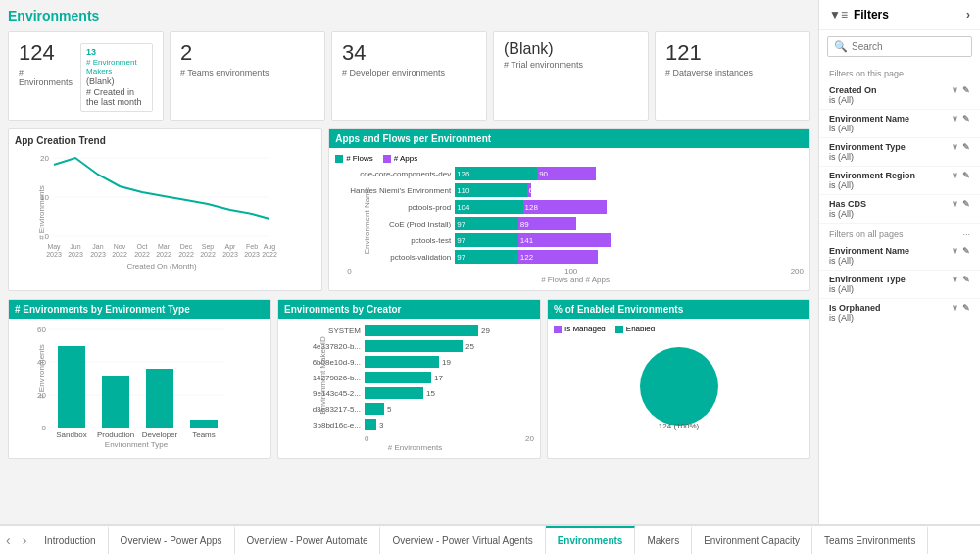  I want to click on all-pages-label: Filters on all pages ···, so click(900, 233).